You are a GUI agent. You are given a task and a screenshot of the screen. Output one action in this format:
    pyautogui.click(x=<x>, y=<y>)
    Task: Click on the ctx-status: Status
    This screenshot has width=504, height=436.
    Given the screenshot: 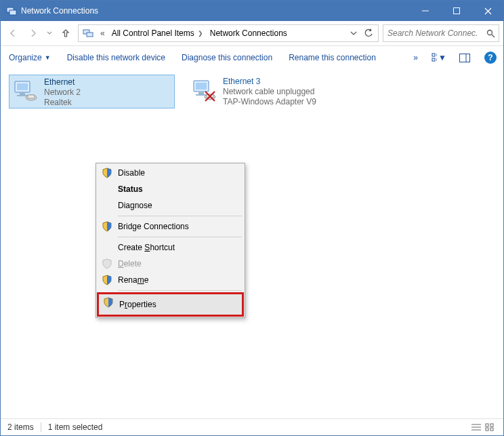 What is the action you would take?
    pyautogui.click(x=171, y=189)
    